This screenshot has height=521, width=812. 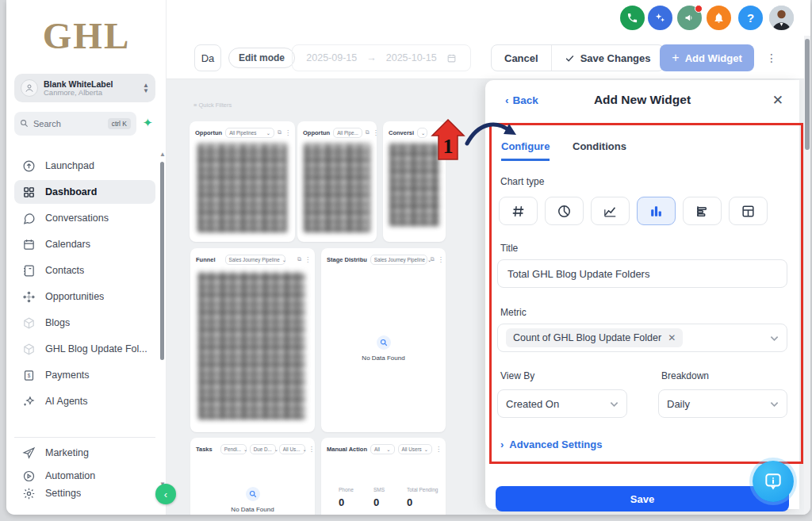 I want to click on widget-funnel: Funnel Sales Journey Pipeline⌄ ⧉ ⋮, so click(x=252, y=340).